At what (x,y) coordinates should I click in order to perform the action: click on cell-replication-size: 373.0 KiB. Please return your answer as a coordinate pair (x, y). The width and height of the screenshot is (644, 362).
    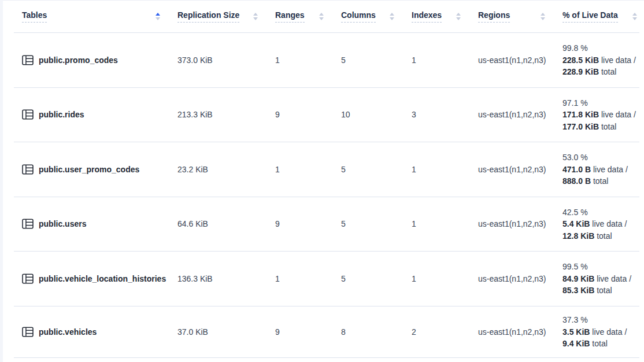
    Looking at the image, I should click on (217, 60).